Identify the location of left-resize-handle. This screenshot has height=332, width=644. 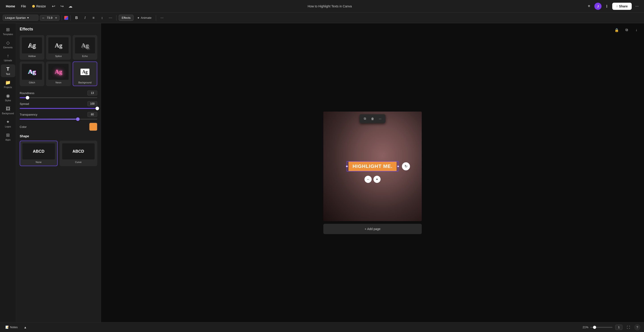
(347, 166).